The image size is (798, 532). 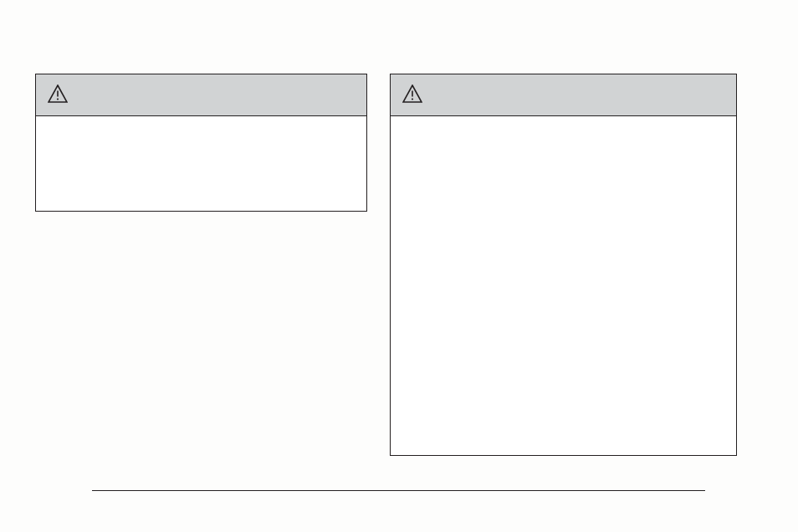 What do you see at coordinates (201, 95) in the screenshot?
I see `warning-header-left` at bounding box center [201, 95].